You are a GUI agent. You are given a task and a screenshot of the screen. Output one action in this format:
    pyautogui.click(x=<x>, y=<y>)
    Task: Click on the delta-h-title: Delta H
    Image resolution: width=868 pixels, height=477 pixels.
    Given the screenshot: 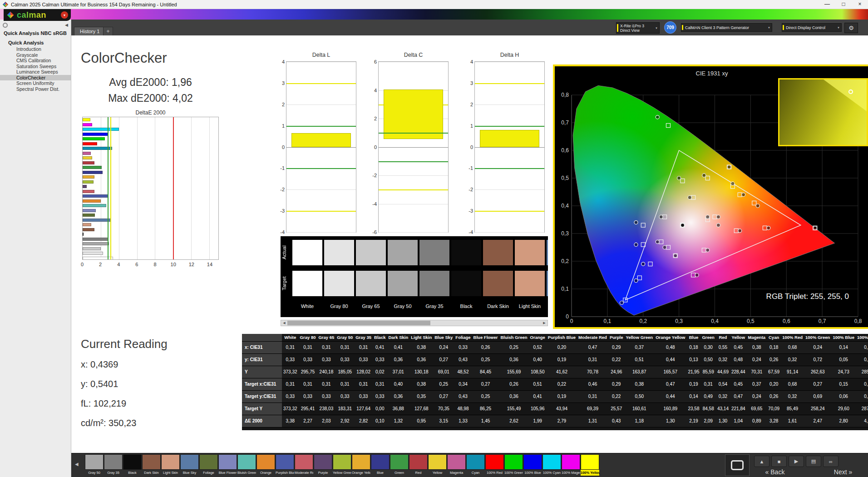 What is the action you would take?
    pyautogui.click(x=509, y=55)
    